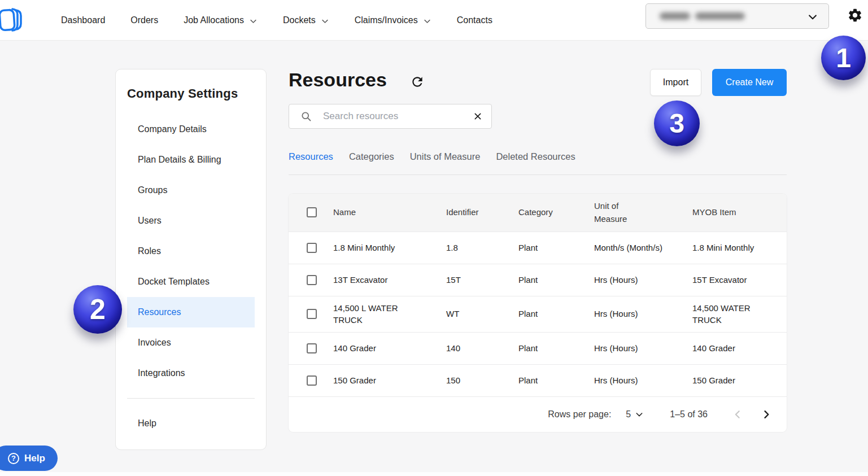 The width and height of the screenshot is (868, 476). What do you see at coordinates (538, 247) in the screenshot?
I see `table-row: 1.8 Mini Monthly1.8PlantMonth/s (Month/s…` at bounding box center [538, 247].